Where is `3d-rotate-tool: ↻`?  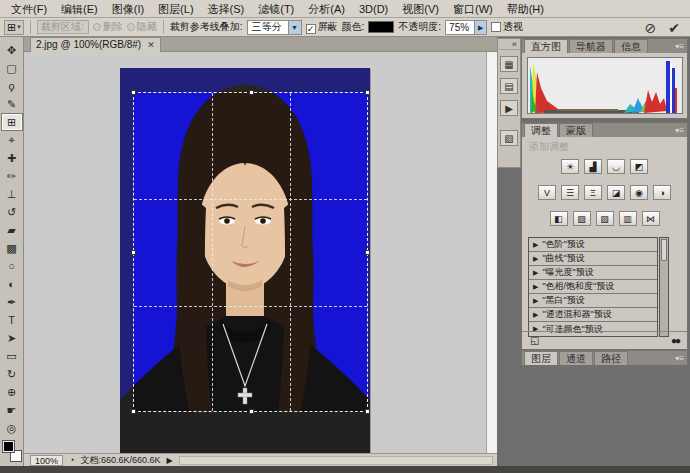 3d-rotate-tool: ↻ is located at coordinates (12, 374).